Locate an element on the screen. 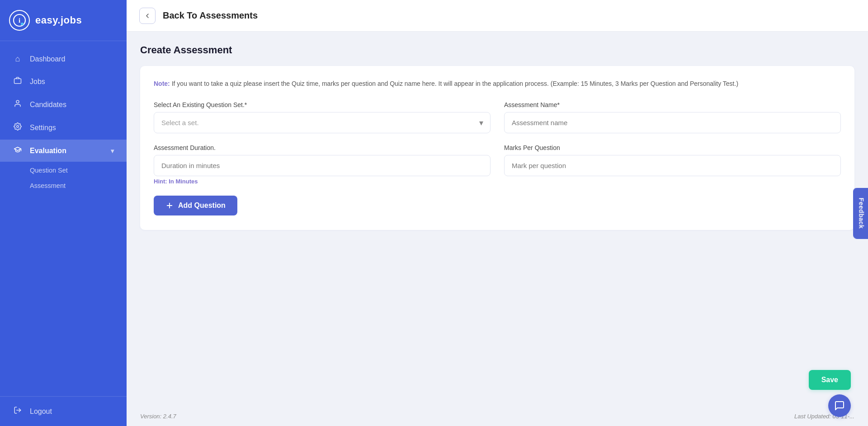 This screenshot has width=868, height=426. assessment-name-input is located at coordinates (673, 123).